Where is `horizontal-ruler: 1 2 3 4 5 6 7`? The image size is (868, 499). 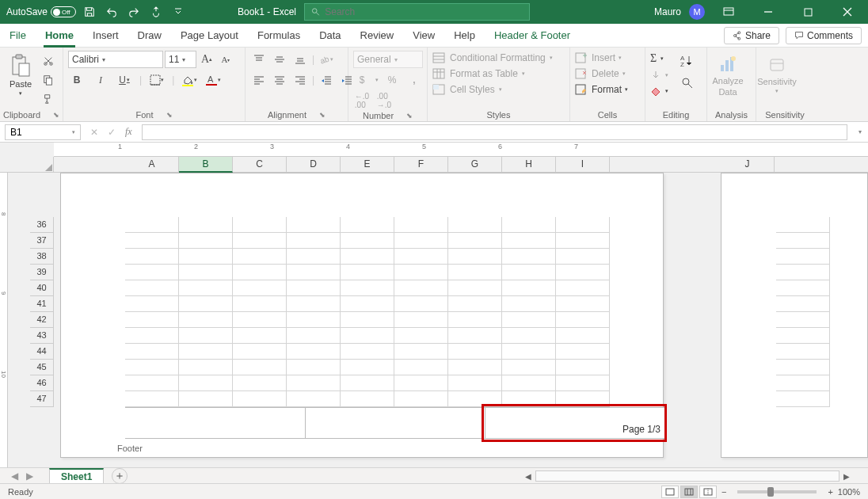 horizontal-ruler: 1 2 3 4 5 6 7 is located at coordinates (461, 150).